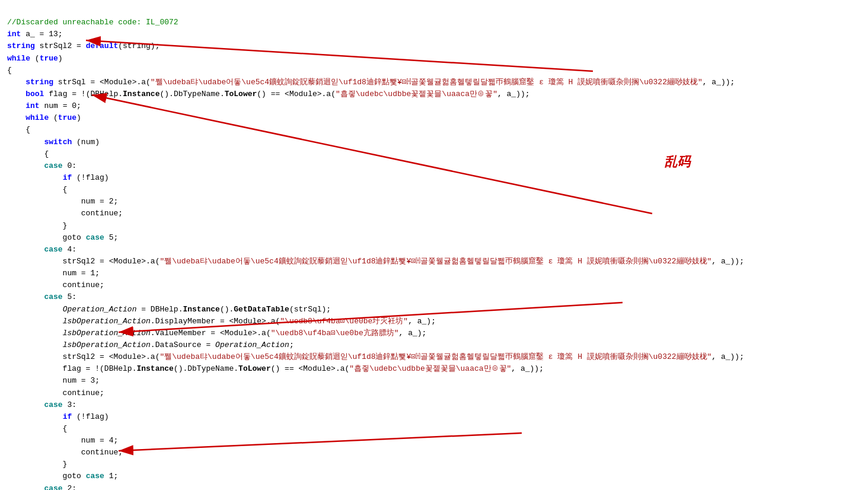 This screenshot has height=490, width=868. What do you see at coordinates (107, 322) in the screenshot?
I see `var-lsb-display: lsbOperation_Action` at bounding box center [107, 322].